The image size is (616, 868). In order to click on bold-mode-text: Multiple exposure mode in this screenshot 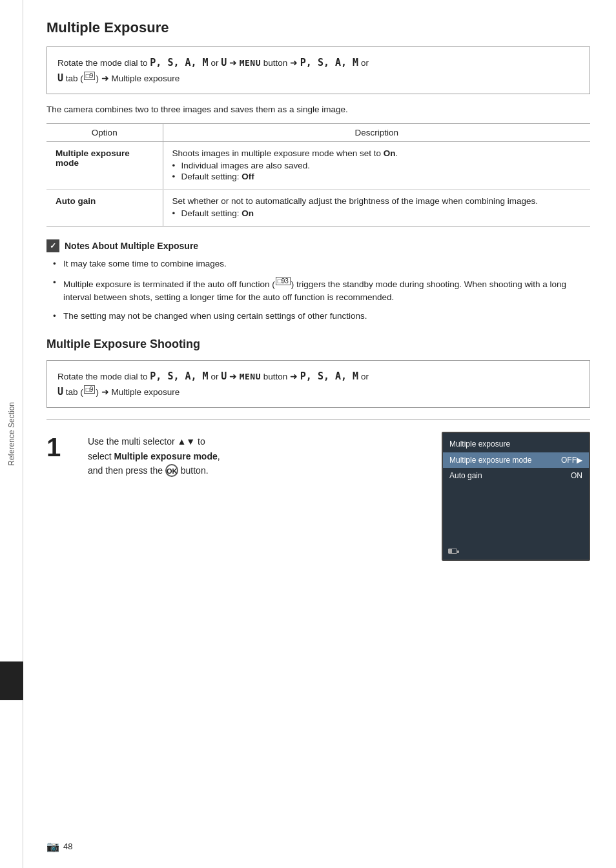, I will do `click(165, 456)`.